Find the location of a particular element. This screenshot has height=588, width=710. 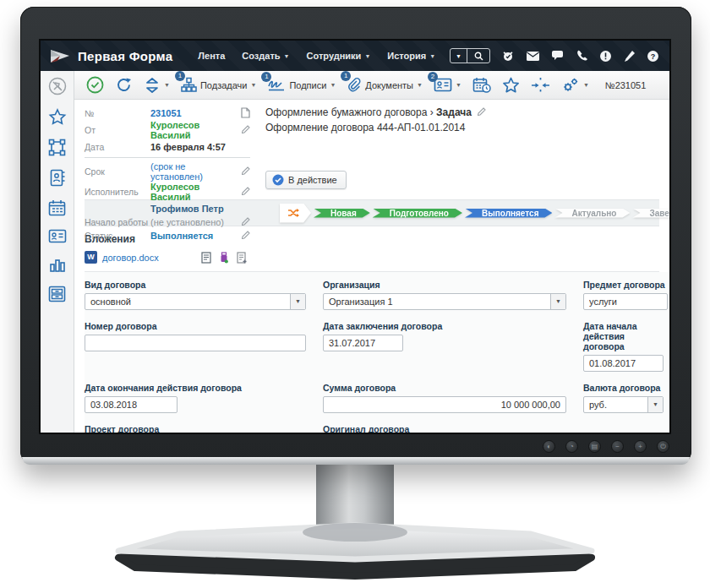

field-contract-sum: Сумма договора is located at coordinates (445, 398).